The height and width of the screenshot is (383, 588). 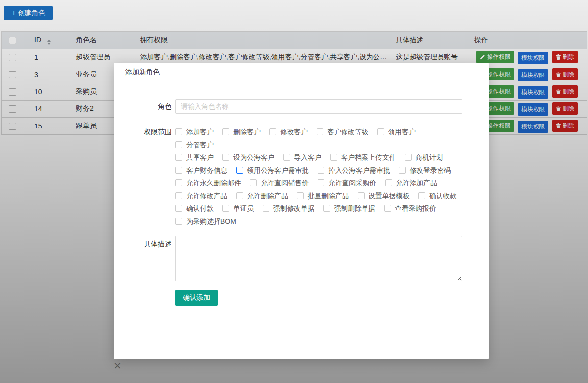 I want to click on permission-label: 批量删除产品, so click(x=328, y=196).